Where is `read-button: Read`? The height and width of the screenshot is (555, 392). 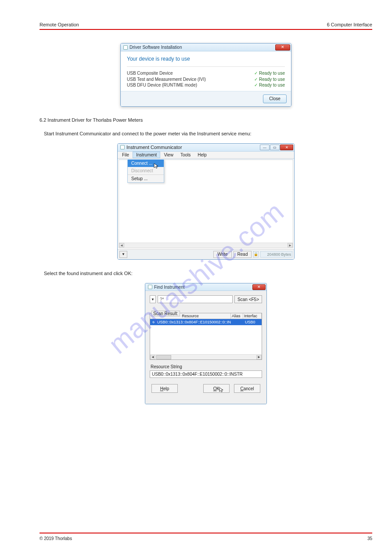 read-button: Read is located at coordinates (243, 254).